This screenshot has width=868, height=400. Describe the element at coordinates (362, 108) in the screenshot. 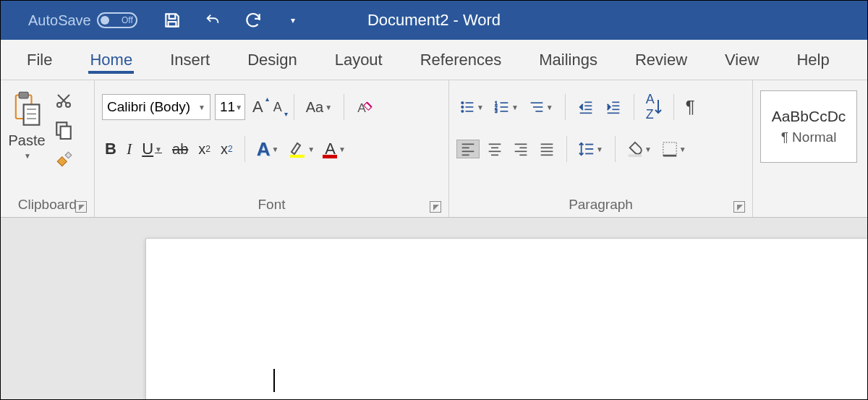

I see `svg-text: A` at that location.